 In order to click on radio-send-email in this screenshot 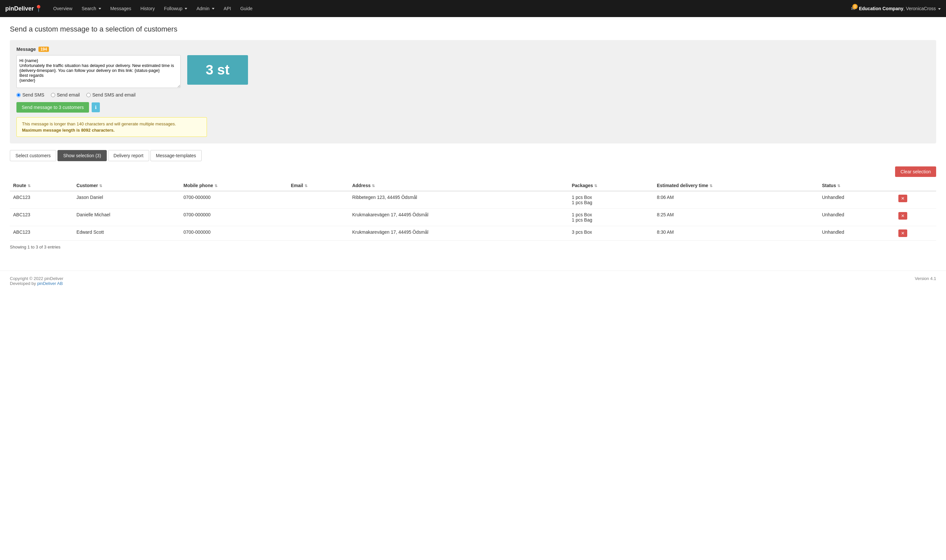, I will do `click(53, 95)`.